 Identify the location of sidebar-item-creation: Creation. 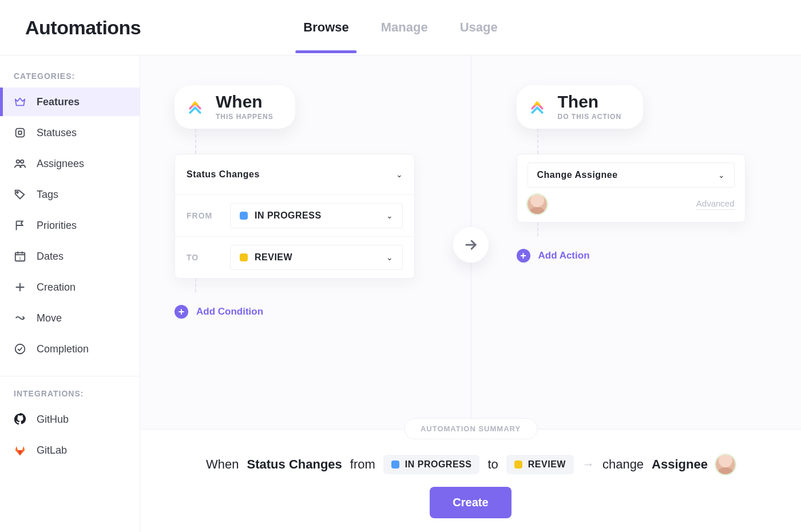
(70, 287).